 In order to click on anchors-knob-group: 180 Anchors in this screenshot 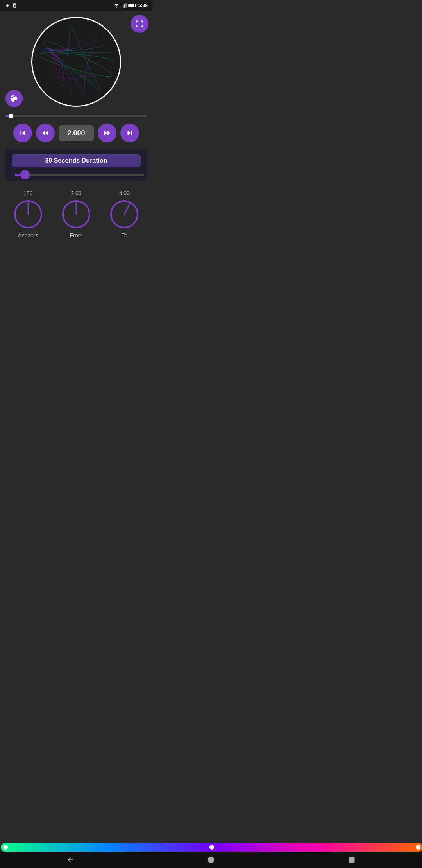, I will do `click(28, 214)`.